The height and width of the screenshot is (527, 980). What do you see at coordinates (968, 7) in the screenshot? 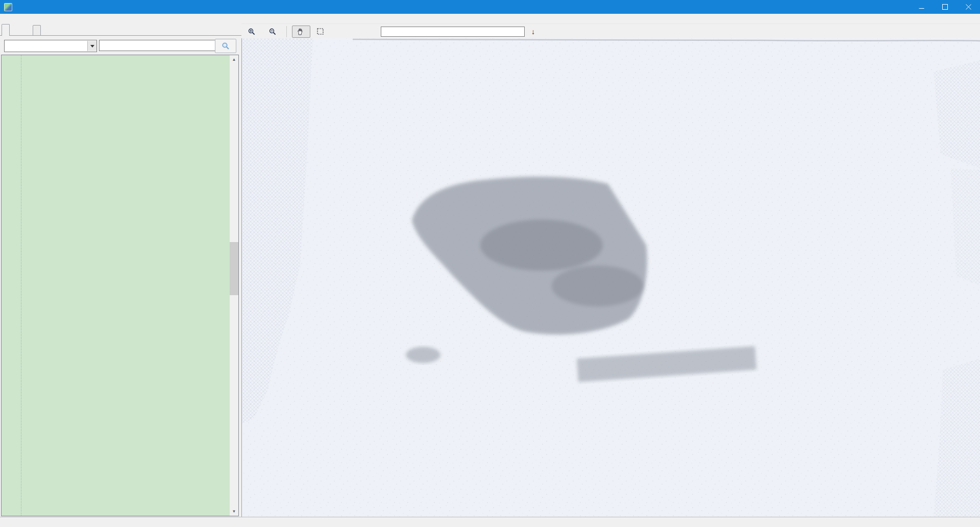
I see `close-button` at bounding box center [968, 7].